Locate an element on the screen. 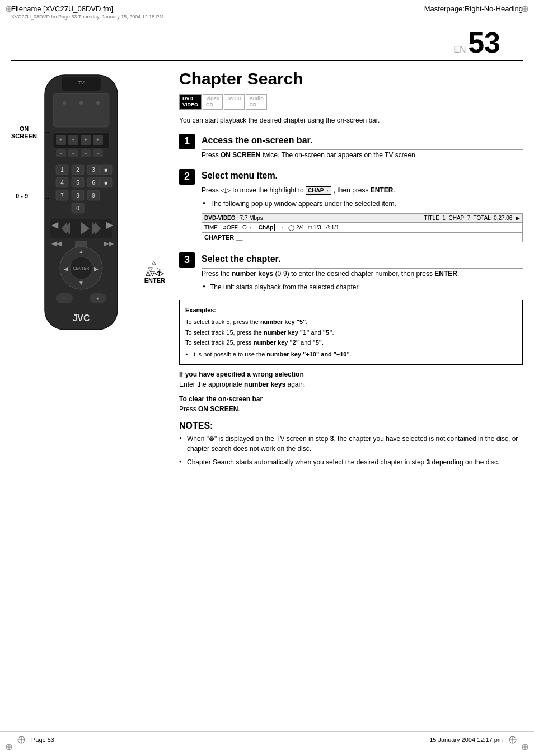 This screenshot has height=756, width=534. intro-text: You can start playback the desired chapt… is located at coordinates (351, 120).